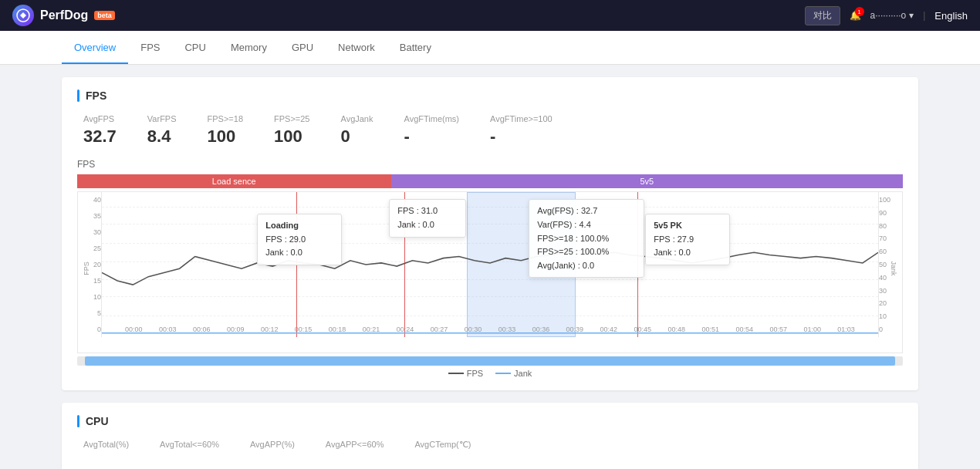 The image size is (980, 469). I want to click on legend-jank: Jank, so click(514, 373).